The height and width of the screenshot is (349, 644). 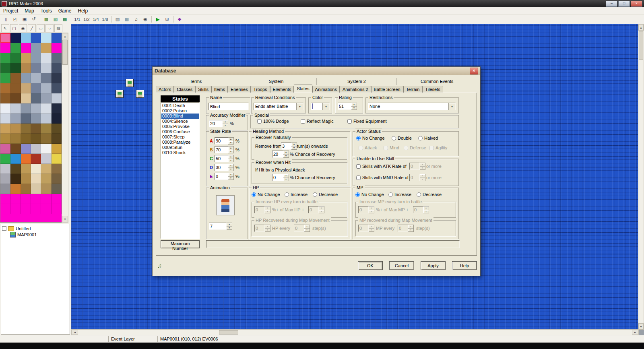 What do you see at coordinates (326, 106) in the screenshot?
I see `chevron-down-icon: ▾` at bounding box center [326, 106].